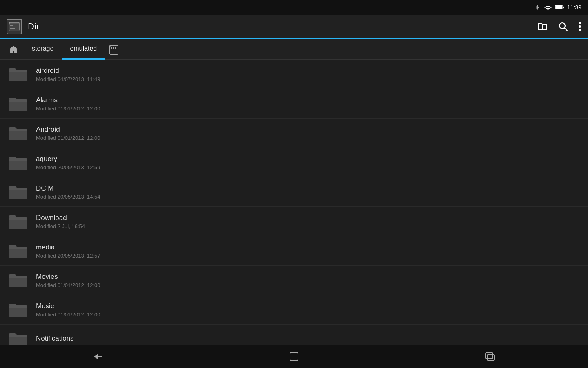  Describe the element at coordinates (68, 277) in the screenshot. I see `file-name: Movies` at that location.